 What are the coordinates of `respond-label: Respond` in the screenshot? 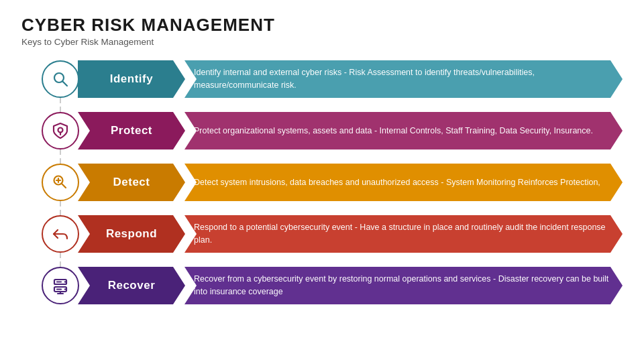 It's located at (131, 234).